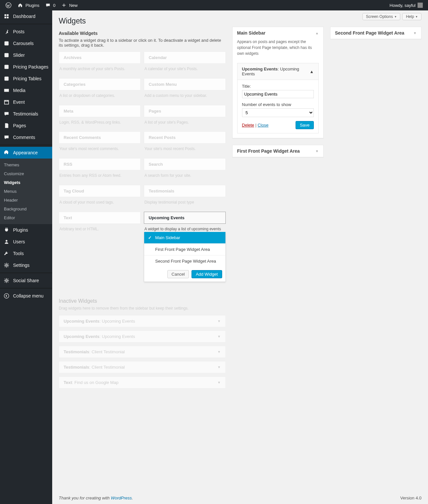 This screenshot has width=428, height=504. Describe the element at coordinates (100, 168) in the screenshot. I see `widget-rss: RSSEntries from any RSS or Atom feed.` at that location.